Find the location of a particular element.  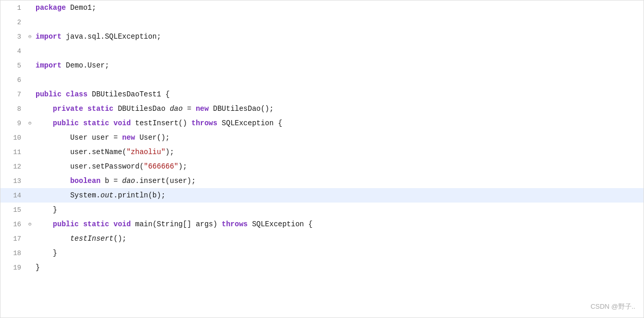

line-number-wrap: 5 is located at coordinates (17, 66).